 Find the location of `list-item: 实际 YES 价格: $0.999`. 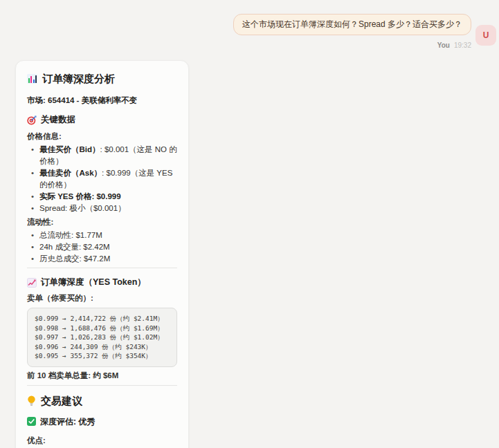

list-item: 实际 YES 价格: $0.999 is located at coordinates (104, 196).